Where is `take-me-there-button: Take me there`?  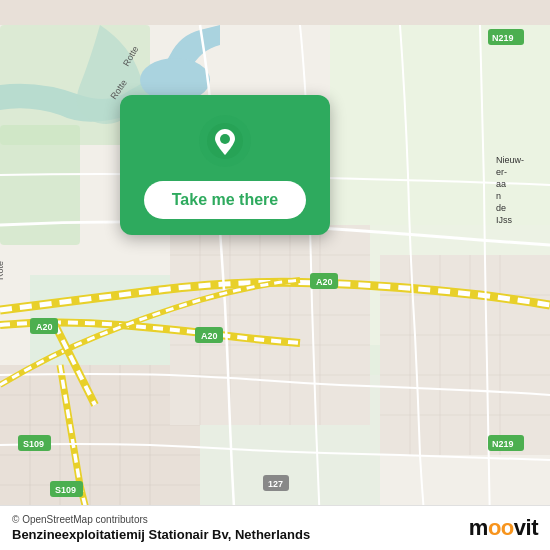
take-me-there-button: Take me there is located at coordinates (225, 200).